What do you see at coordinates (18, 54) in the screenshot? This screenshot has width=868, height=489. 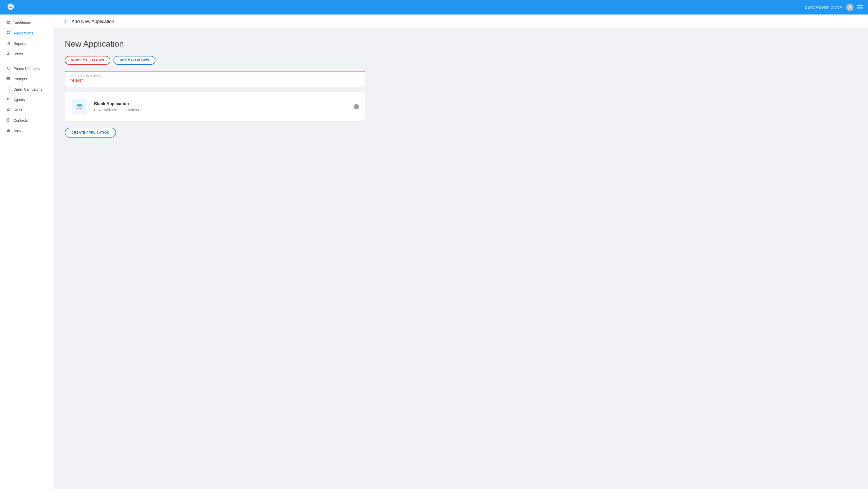 I see `sidebar-label-users: Users` at bounding box center [18, 54].